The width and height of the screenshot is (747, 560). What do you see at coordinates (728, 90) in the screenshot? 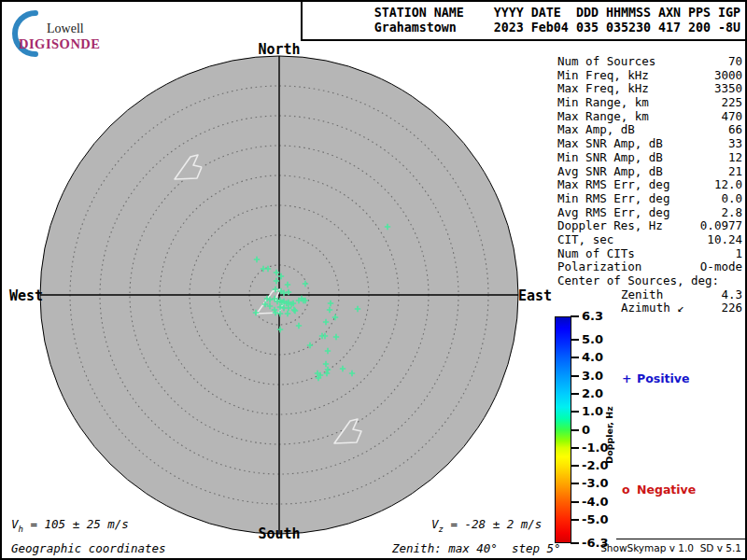
I see `info-row-value: 3350` at bounding box center [728, 90].